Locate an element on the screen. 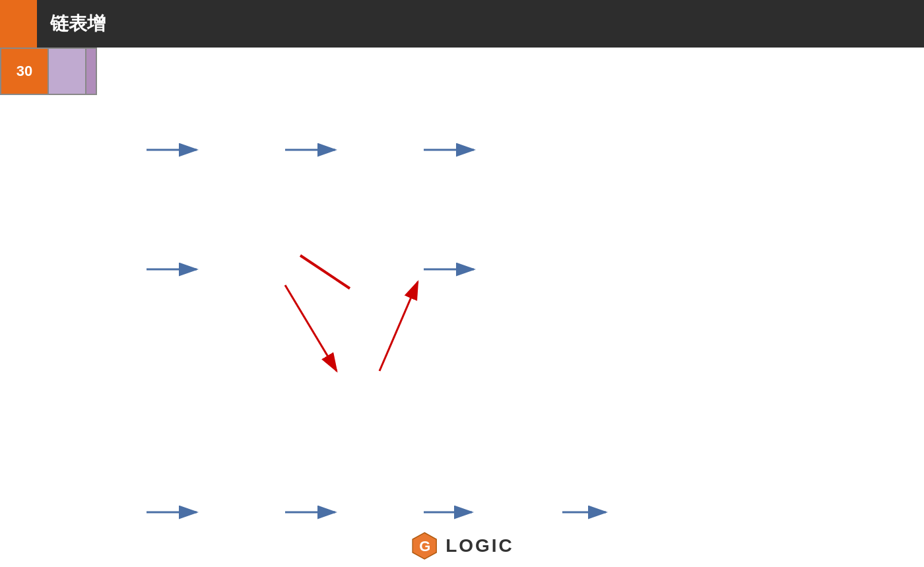  header-accent is located at coordinates (18, 24).